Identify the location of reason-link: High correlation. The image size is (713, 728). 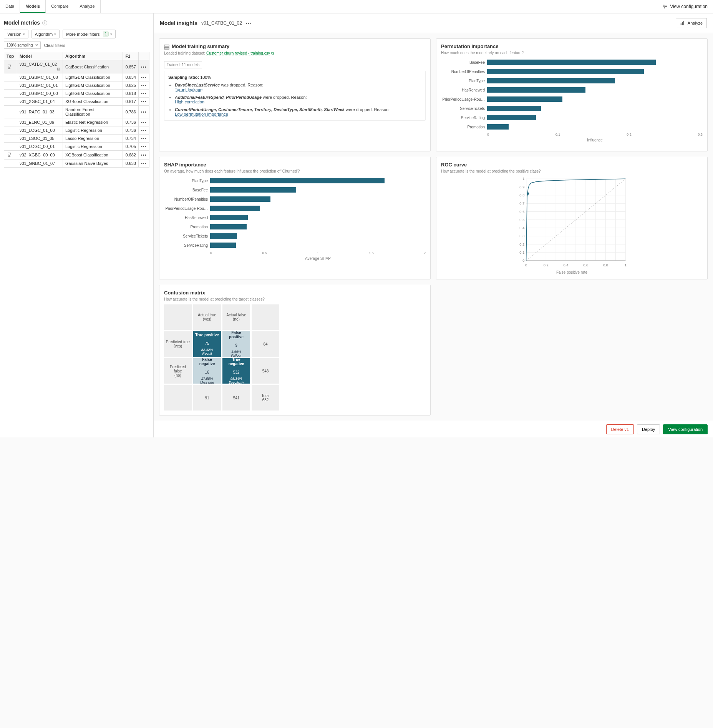
(190, 102).